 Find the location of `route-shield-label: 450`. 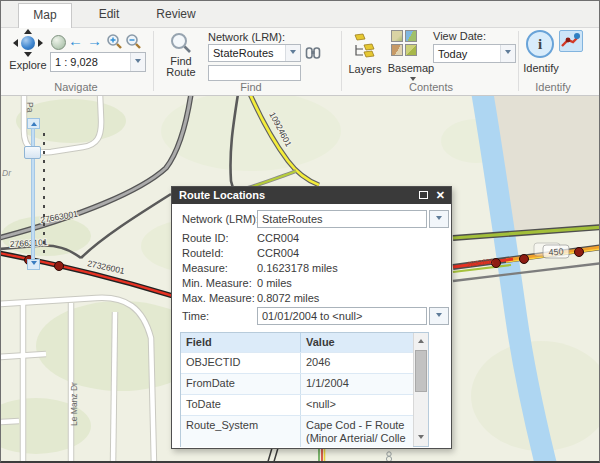

route-shield-label: 450 is located at coordinates (556, 252).